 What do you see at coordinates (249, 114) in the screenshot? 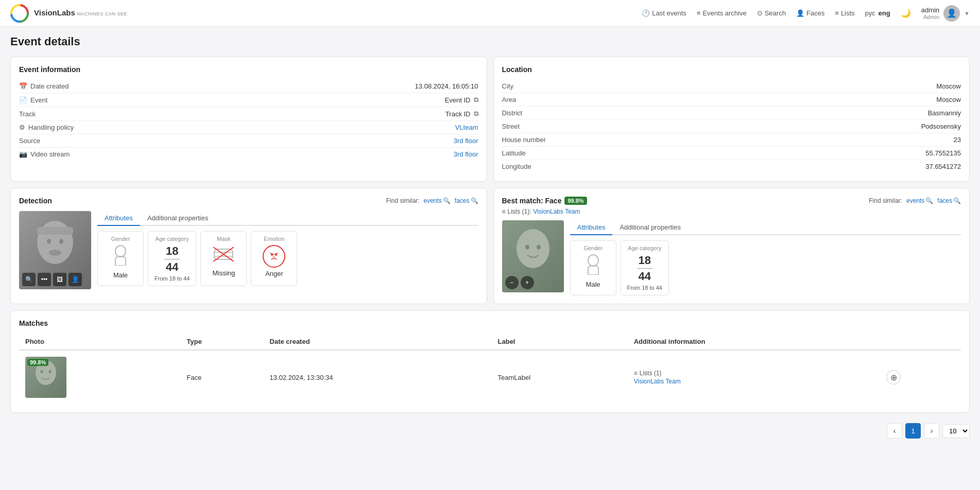
I see `track-row: Track Track ID ⧉` at bounding box center [249, 114].